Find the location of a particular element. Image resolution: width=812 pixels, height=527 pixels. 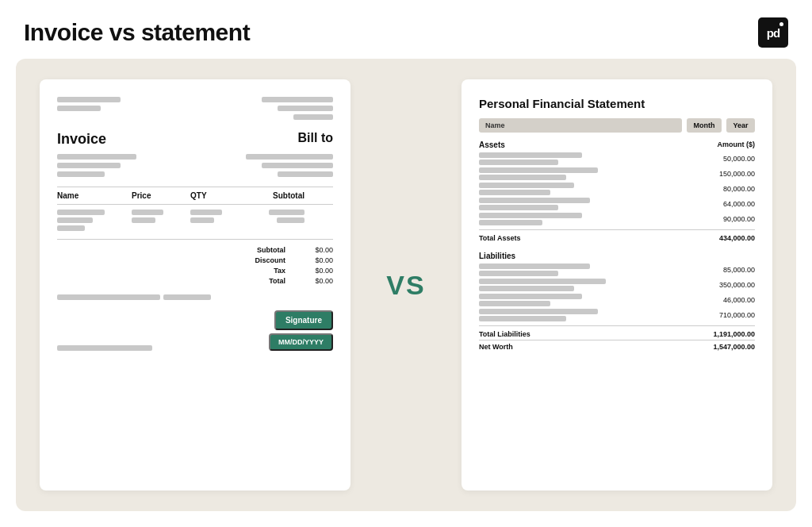

assets-amount-header: Amount ($) is located at coordinates (737, 144).